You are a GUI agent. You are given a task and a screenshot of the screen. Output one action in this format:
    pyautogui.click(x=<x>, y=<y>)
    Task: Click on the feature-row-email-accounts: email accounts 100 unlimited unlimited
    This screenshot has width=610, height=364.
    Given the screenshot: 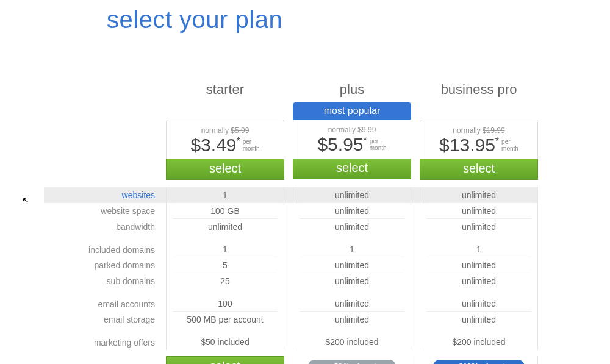 What is the action you would take?
    pyautogui.click(x=312, y=300)
    